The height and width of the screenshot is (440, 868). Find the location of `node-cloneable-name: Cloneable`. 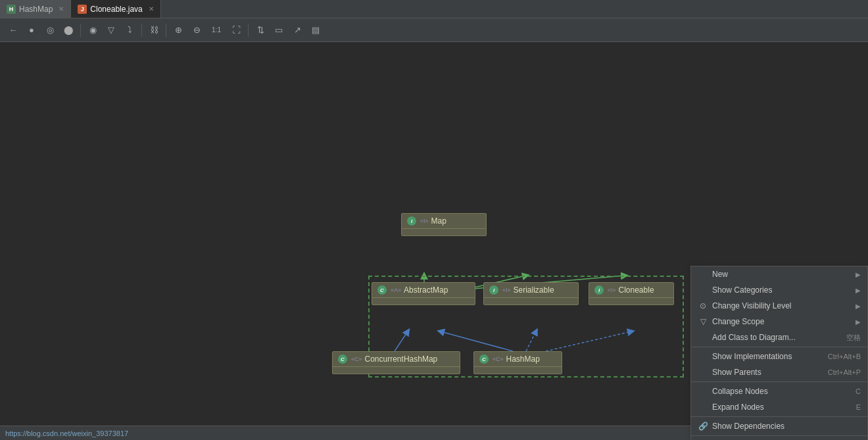

node-cloneable-name: Cloneable is located at coordinates (637, 290).